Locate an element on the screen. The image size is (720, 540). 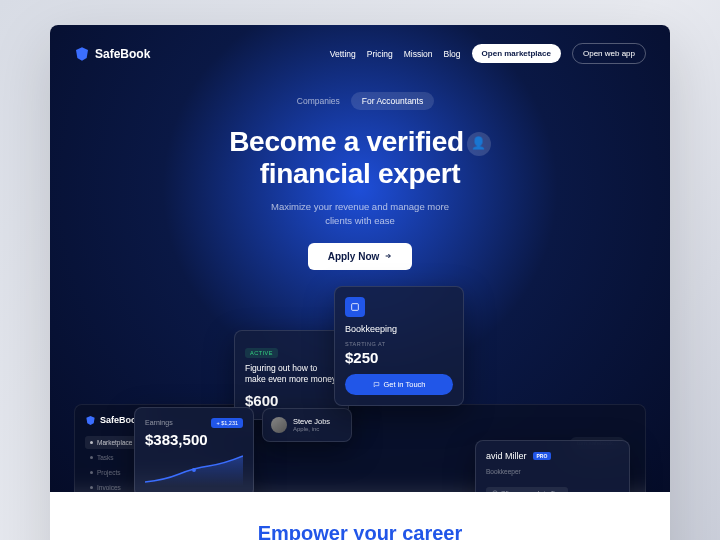
open-marketplace-button: Open marketplace is located at coordinates (516, 54).